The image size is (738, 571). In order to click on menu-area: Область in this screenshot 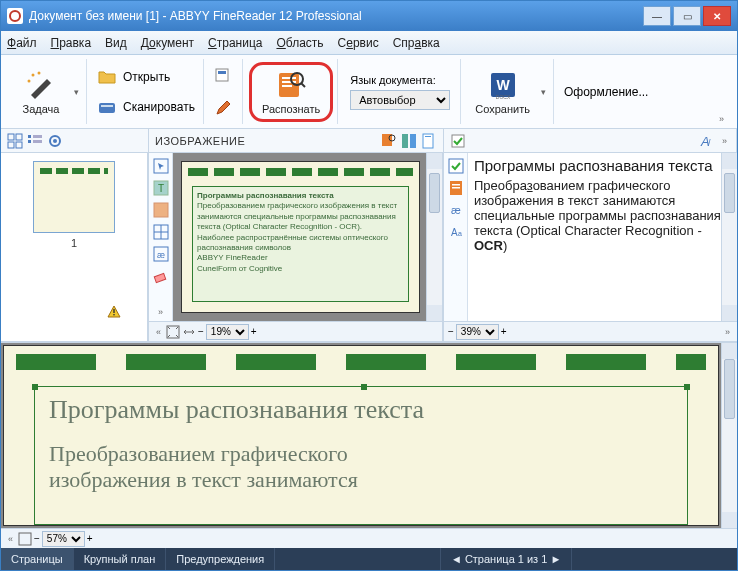, I will do `click(300, 43)`.